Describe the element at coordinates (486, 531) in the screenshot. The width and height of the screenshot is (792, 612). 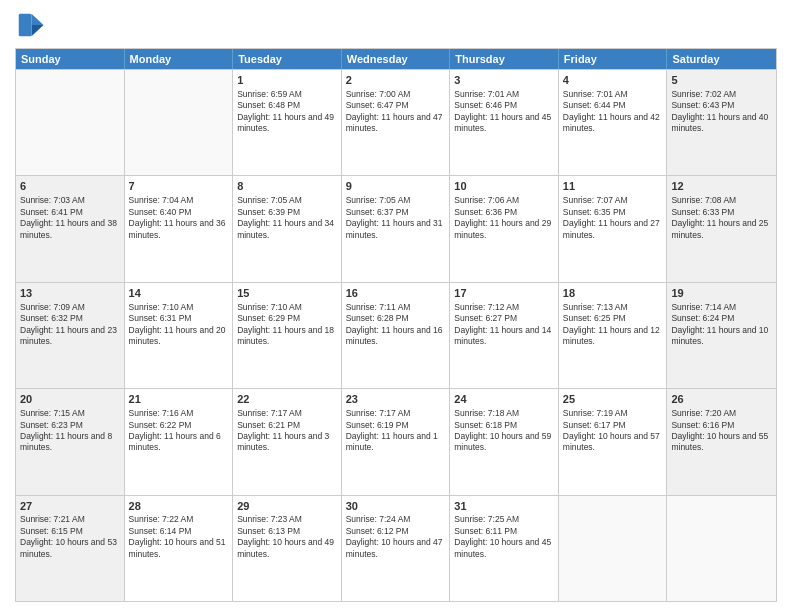
I see `sunset-text: Sunset: 6:11 PM` at that location.